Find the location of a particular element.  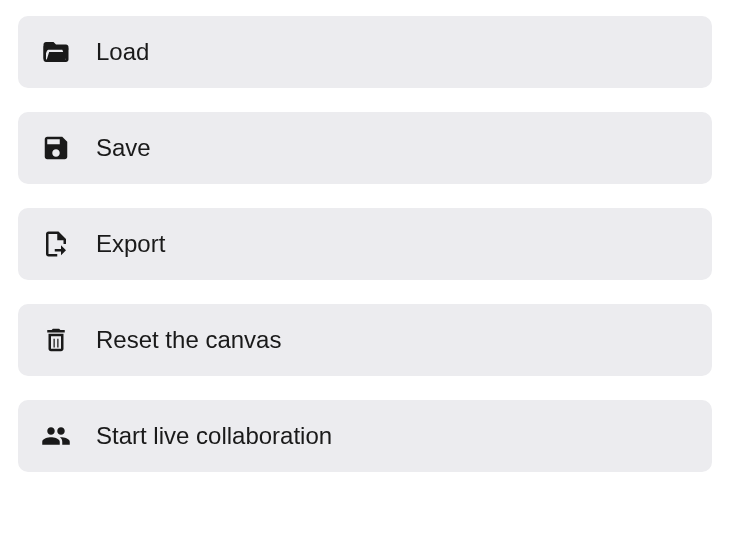

menu-item-label: Save is located at coordinates (124, 148).